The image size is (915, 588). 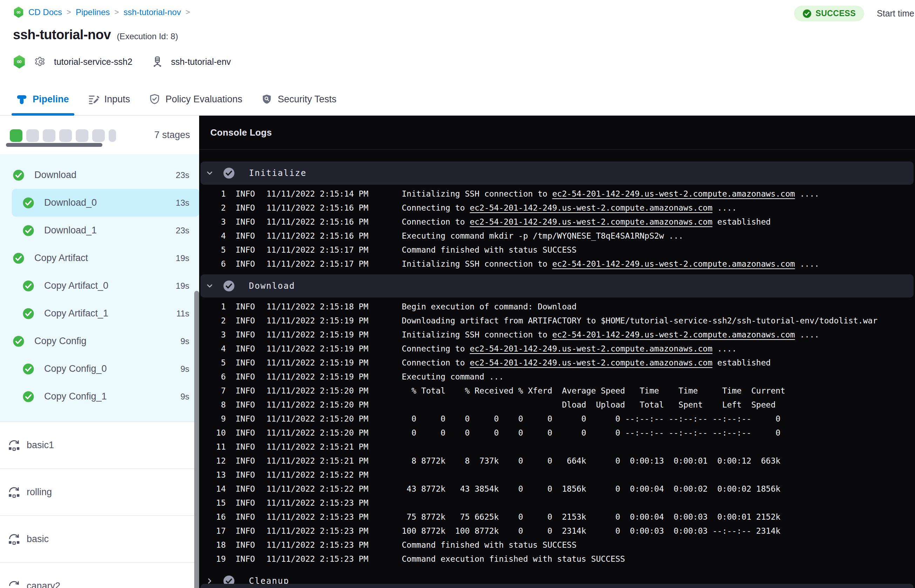 I want to click on log-line-number: 3, so click(x=216, y=222).